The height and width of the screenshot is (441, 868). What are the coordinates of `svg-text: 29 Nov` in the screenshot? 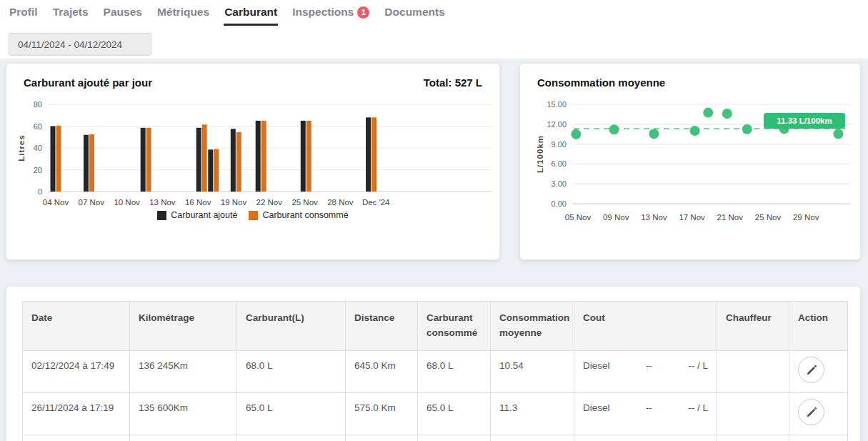 It's located at (806, 217).